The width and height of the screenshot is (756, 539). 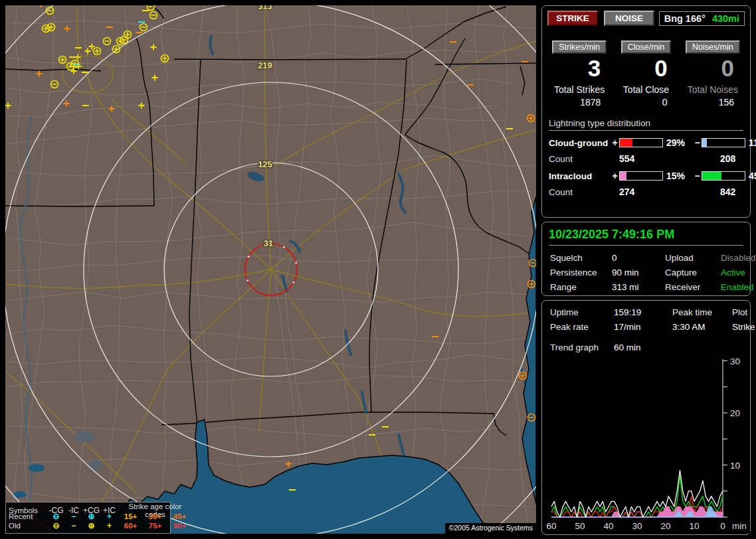 What do you see at coordinates (702, 312) in the screenshot?
I see `peak-time-label: Peak time` at bounding box center [702, 312].